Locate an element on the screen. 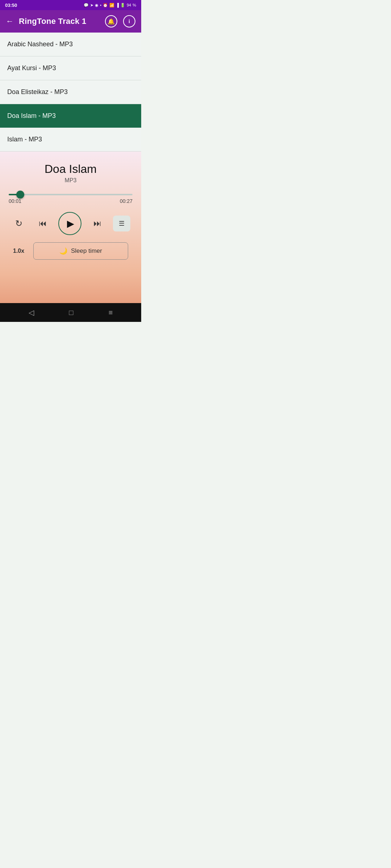 Image resolution: width=391 pixels, height=868 pixels. list-icon: ☰ is located at coordinates (122, 224).